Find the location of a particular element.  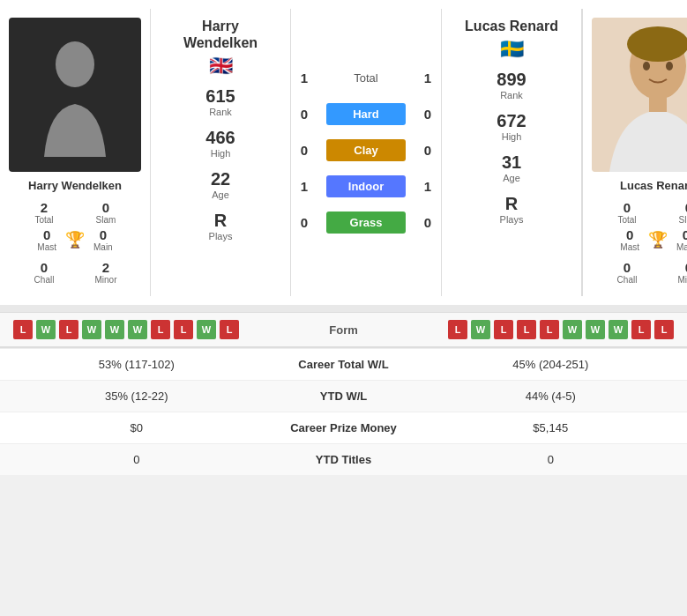

left-player-name: Harry Wendelken is located at coordinates (220, 34).